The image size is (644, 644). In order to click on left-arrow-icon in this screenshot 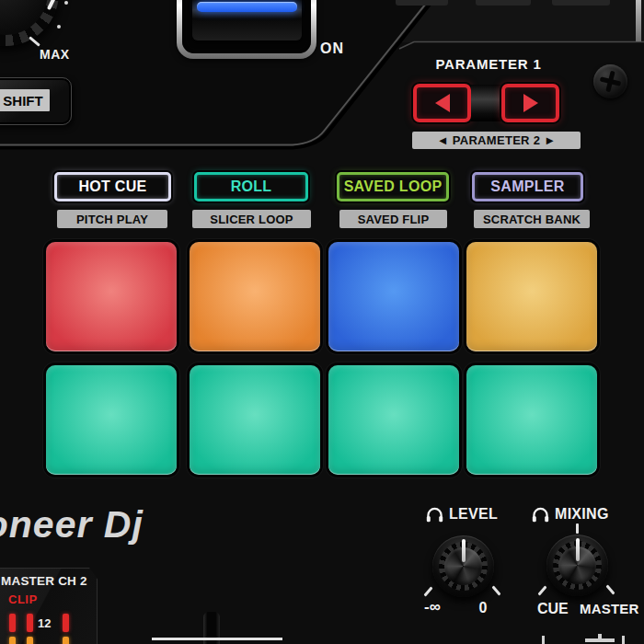, I will do `click(443, 103)`.